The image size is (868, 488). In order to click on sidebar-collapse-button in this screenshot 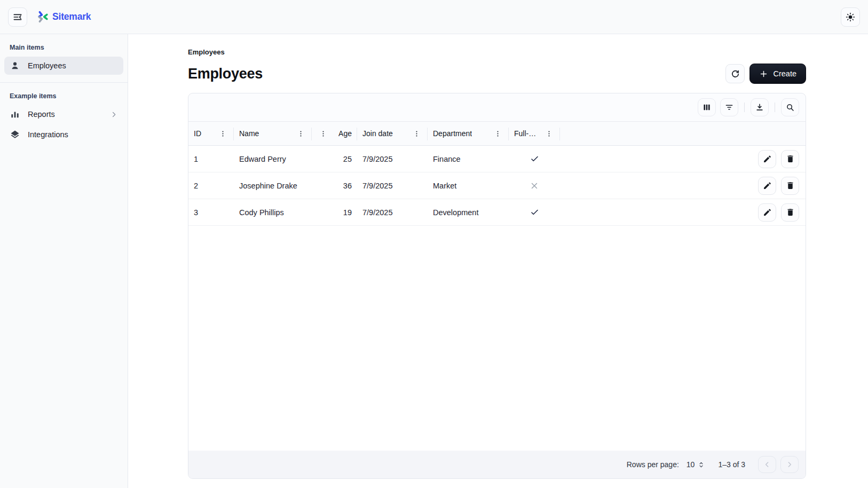, I will do `click(18, 17)`.